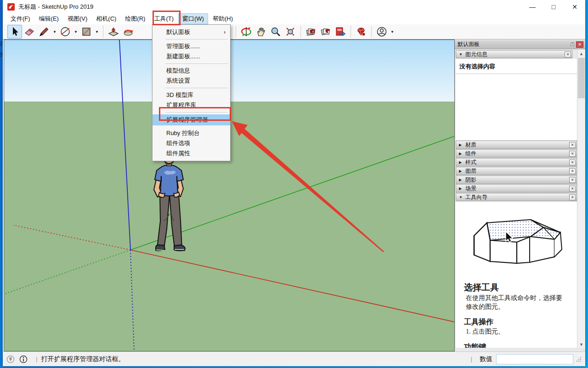 This screenshot has height=368, width=588. I want to click on section-materials: ▶ 材质 ✕, so click(516, 145).